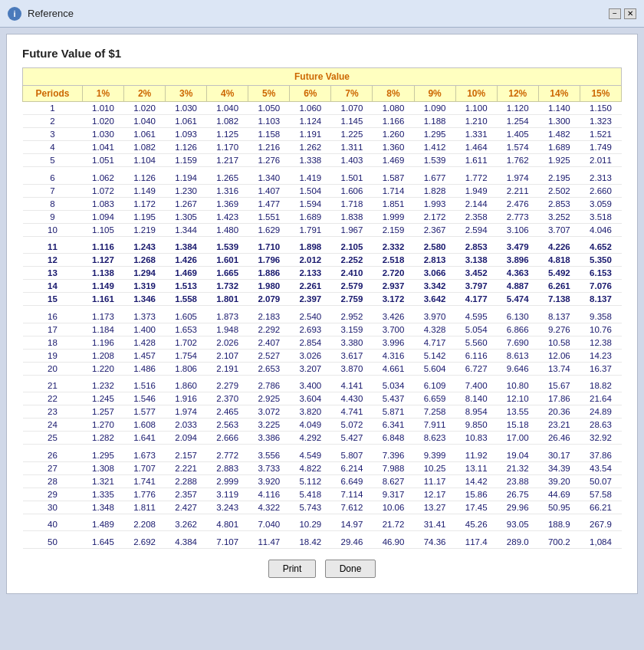 This screenshot has height=650, width=644. Describe the element at coordinates (310, 330) in the screenshot. I see `value-cell: 2.693` at that location.